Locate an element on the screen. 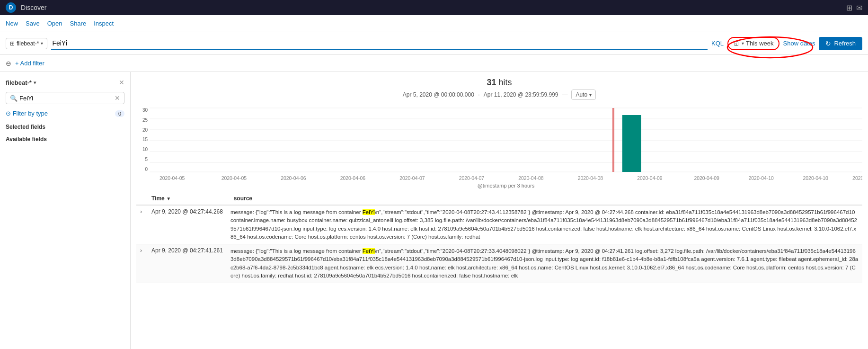 The image size is (868, 349). date-from: Apr 5, 2020 @ 00:00:00.000 is located at coordinates (438, 95).